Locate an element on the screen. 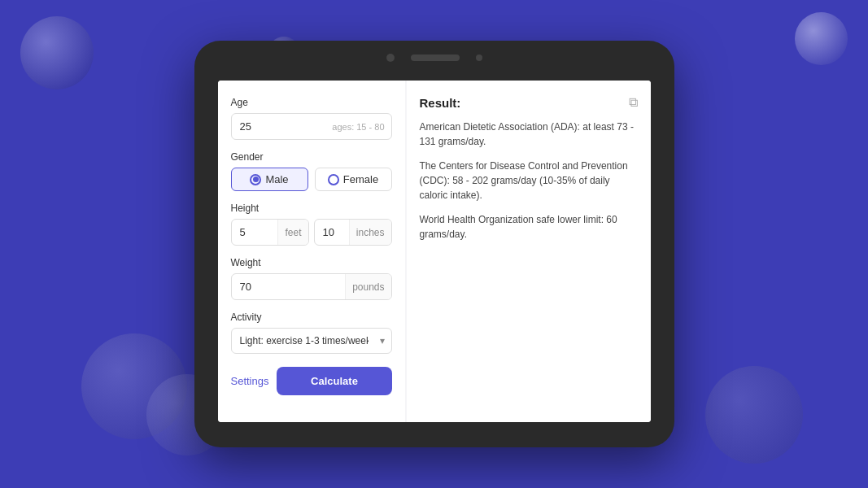  height-inches-wrapper: inches is located at coordinates (353, 233).